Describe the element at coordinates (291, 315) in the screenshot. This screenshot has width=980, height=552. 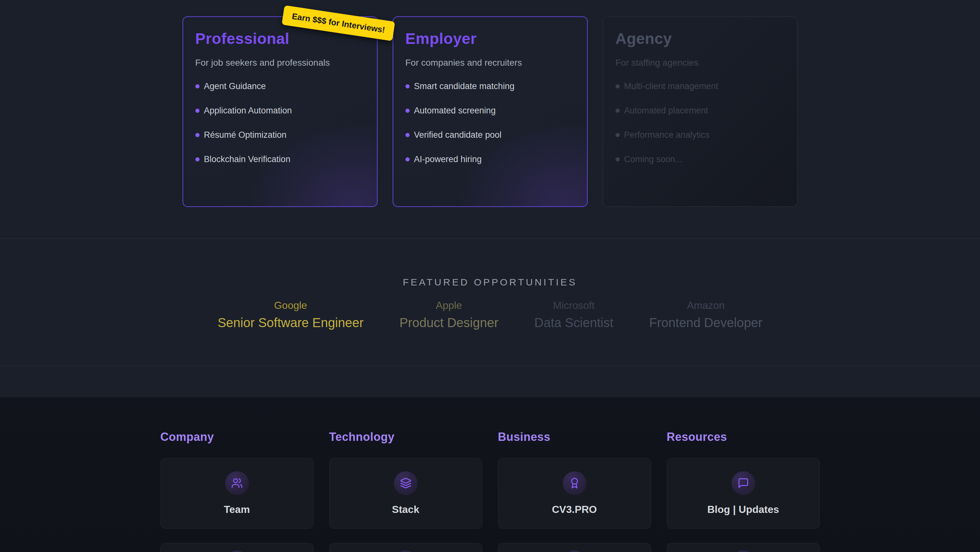
I see `featured-job-google: Google Senior Software Engineer` at that location.